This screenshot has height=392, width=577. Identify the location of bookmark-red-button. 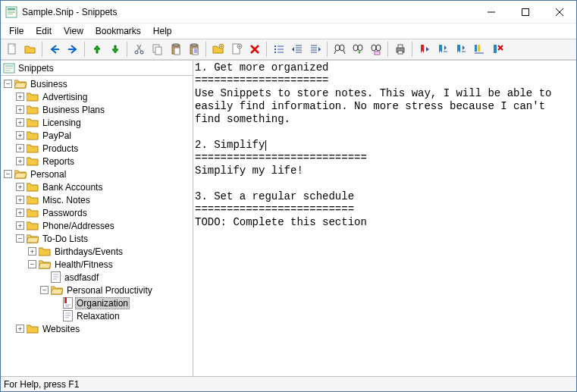
(425, 49).